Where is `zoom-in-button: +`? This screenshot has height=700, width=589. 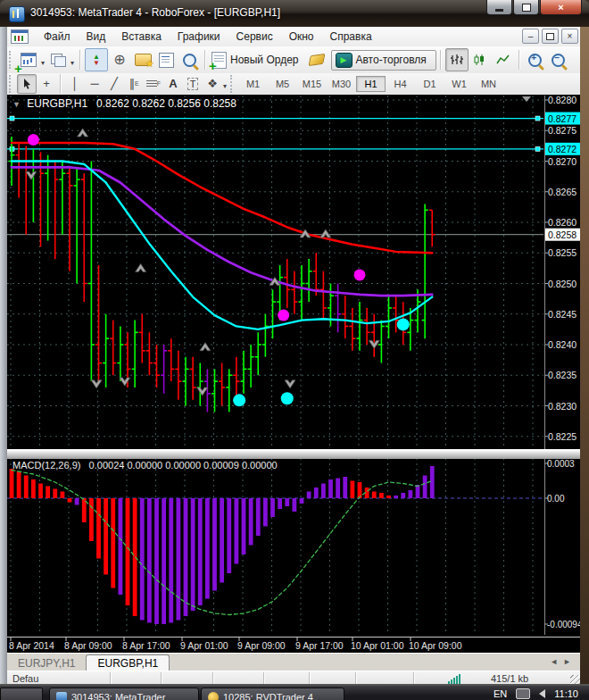
zoom-in-button: + is located at coordinates (535, 60).